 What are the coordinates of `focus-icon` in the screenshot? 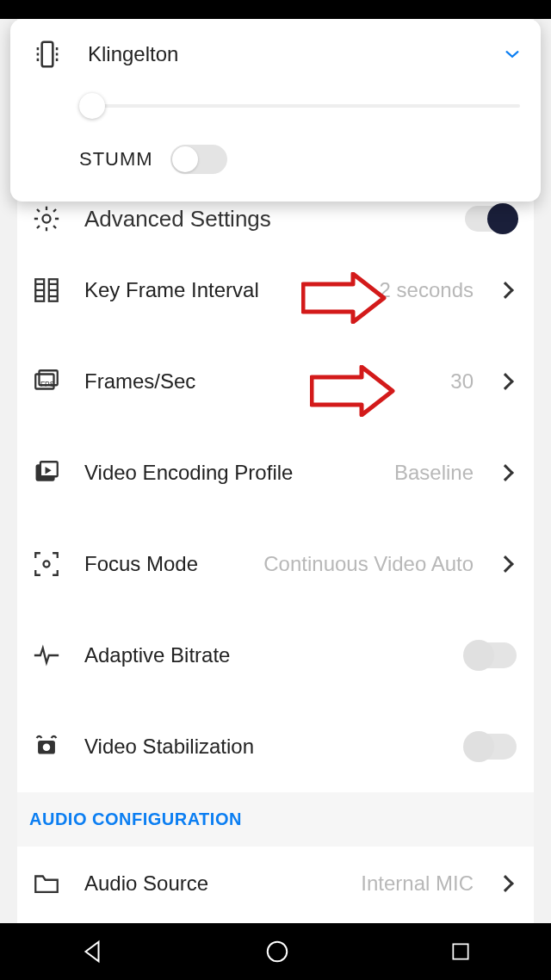 It's located at (46, 564).